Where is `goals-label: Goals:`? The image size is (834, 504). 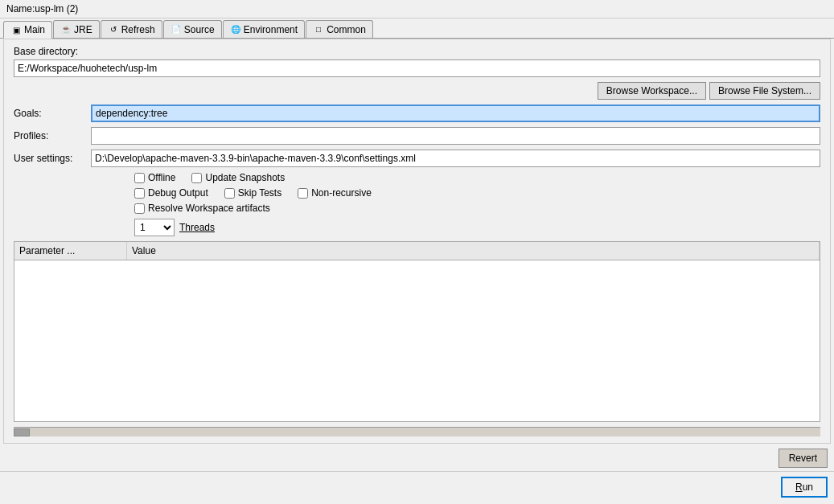 goals-label: Goals: is located at coordinates (50, 113).